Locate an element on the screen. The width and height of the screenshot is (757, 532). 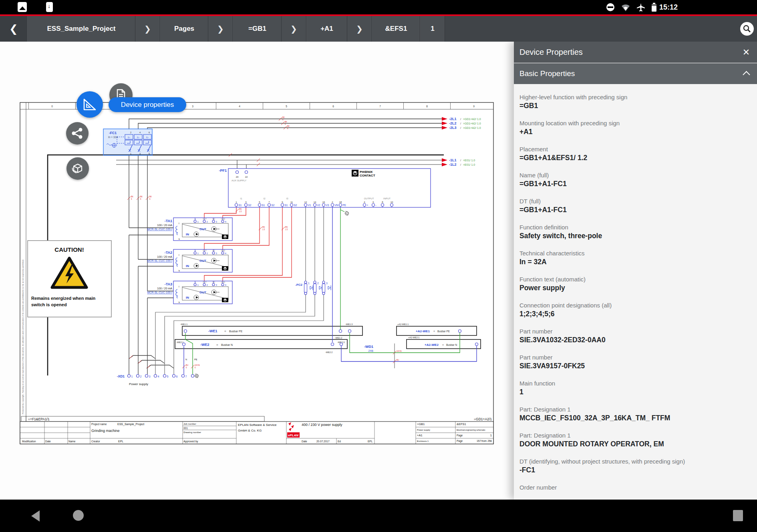
pf1-group-label: I3 is located at coordinates (287, 199).